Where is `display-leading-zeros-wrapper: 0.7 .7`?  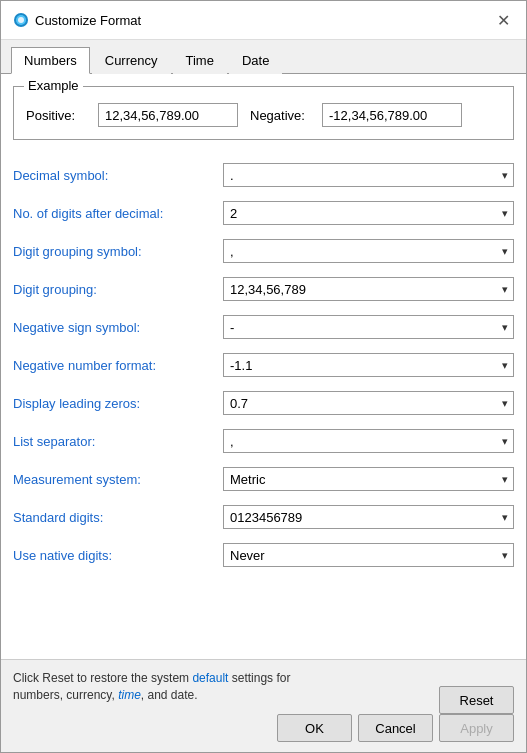
display-leading-zeros-wrapper: 0.7 .7 is located at coordinates (368, 403).